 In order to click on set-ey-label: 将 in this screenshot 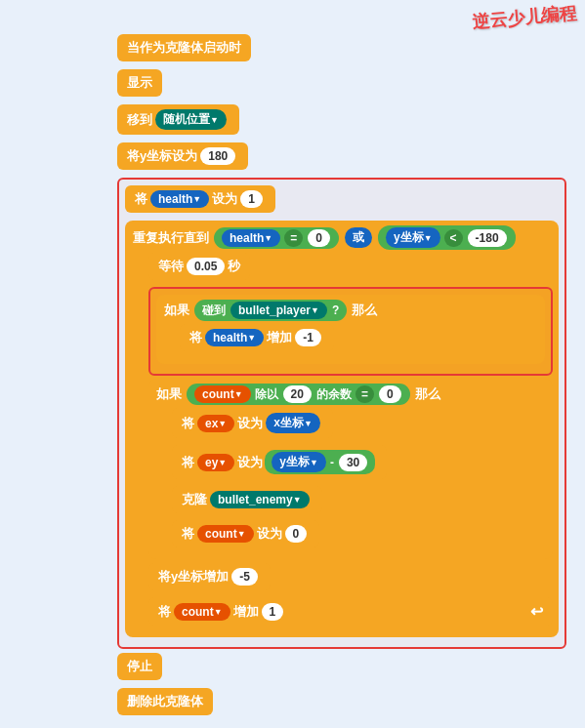, I will do `click(188, 463)`.